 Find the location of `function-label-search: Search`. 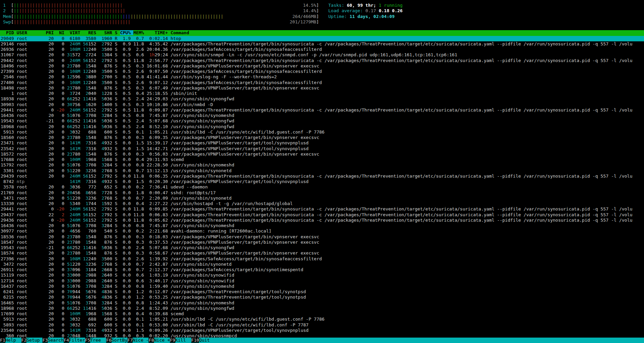

function-label-search: Search is located at coordinates (56, 340).